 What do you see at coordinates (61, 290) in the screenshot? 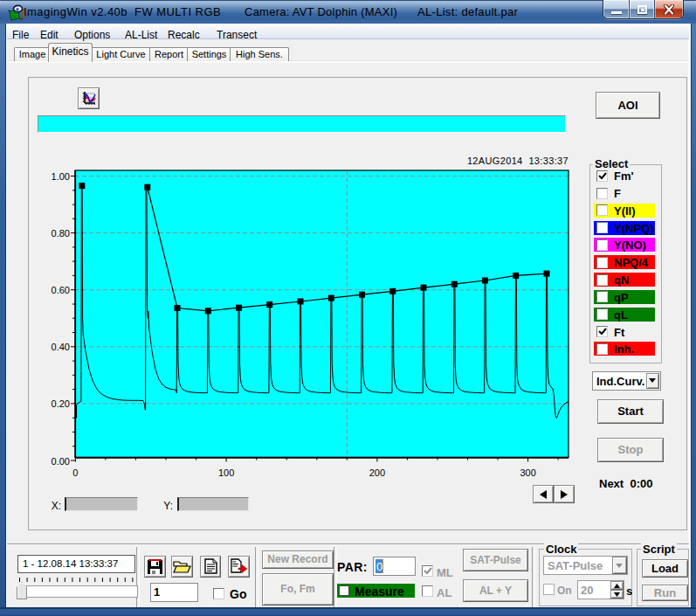
I see `svg-text: 0.60` at bounding box center [61, 290].